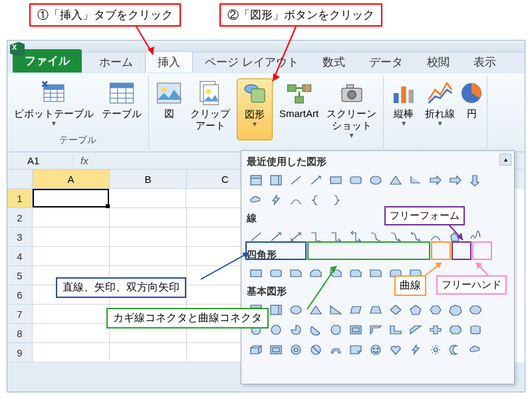 This screenshot has height=399, width=532. What do you see at coordinates (485, 63) in the screenshot?
I see `tab-view: 表示` at bounding box center [485, 63].